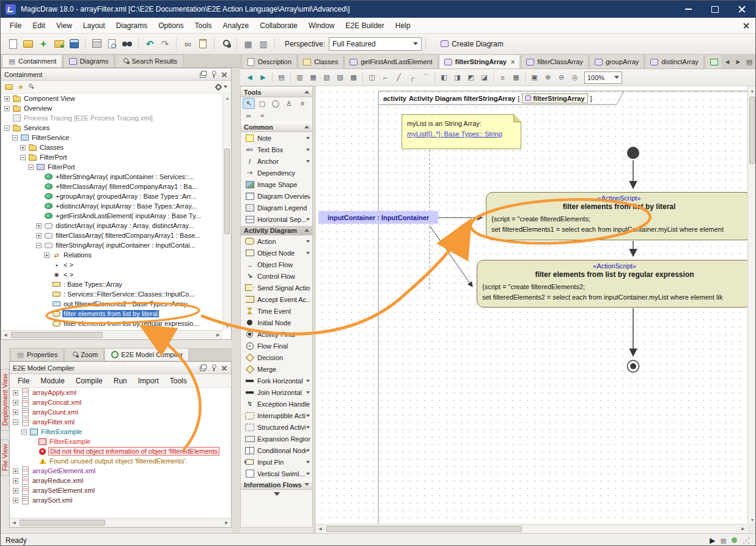  Describe the element at coordinates (471, 77) in the screenshot. I see `order-icon: ◩` at that location.